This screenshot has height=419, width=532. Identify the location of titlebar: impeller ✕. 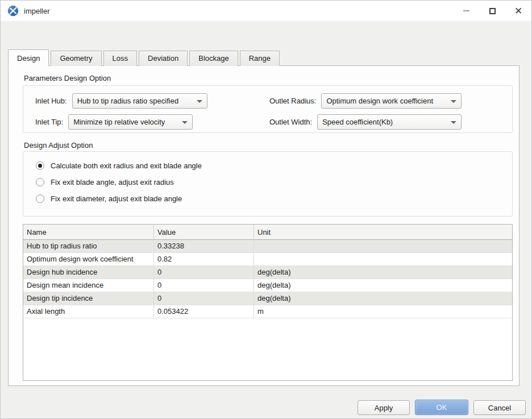
(266, 11).